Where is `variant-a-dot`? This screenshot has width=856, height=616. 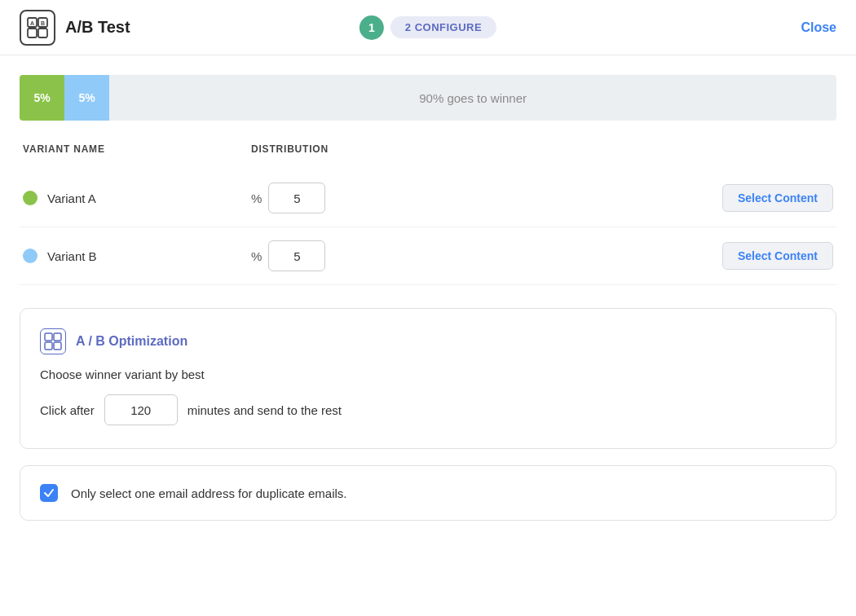
variant-a-dot is located at coordinates (30, 198).